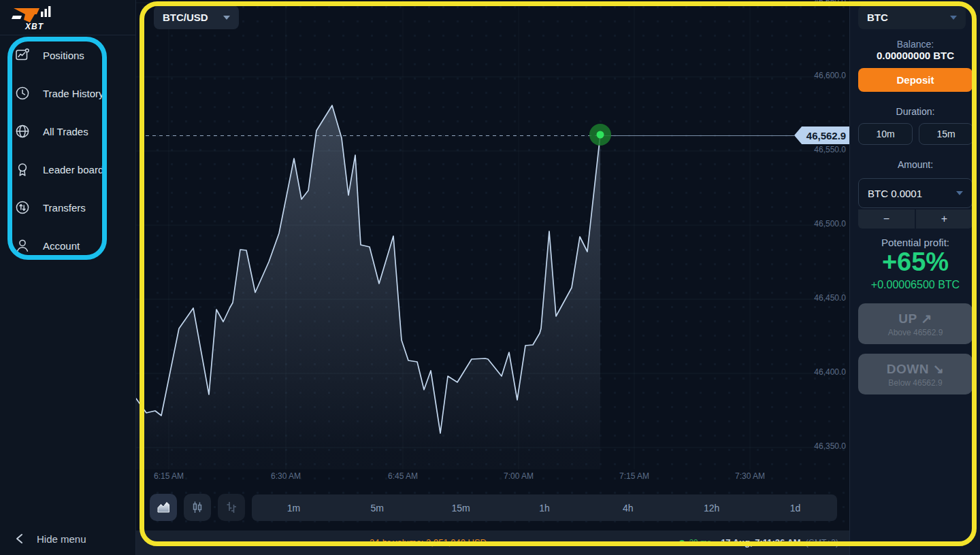 The image size is (980, 555). What do you see at coordinates (915, 333) in the screenshot?
I see `up-strike: Above 46562.9` at bounding box center [915, 333].